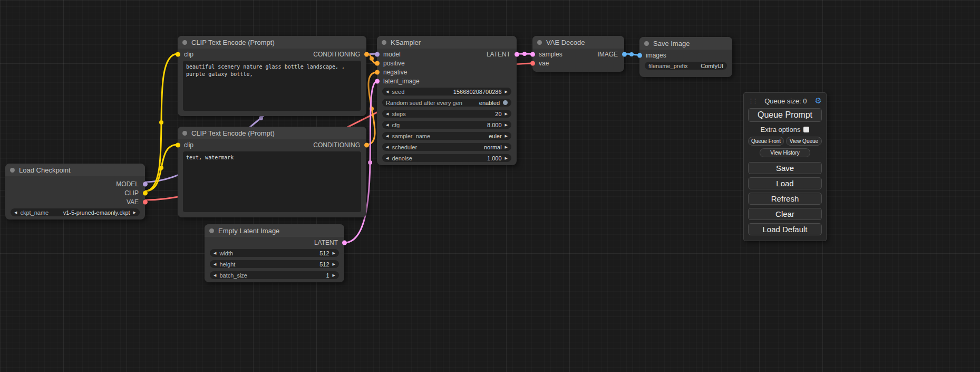 This screenshot has width=980, height=372. Describe the element at coordinates (274, 275) in the screenshot. I see `widget-batch-size: ◀ batch_size 1 ▶` at that location.